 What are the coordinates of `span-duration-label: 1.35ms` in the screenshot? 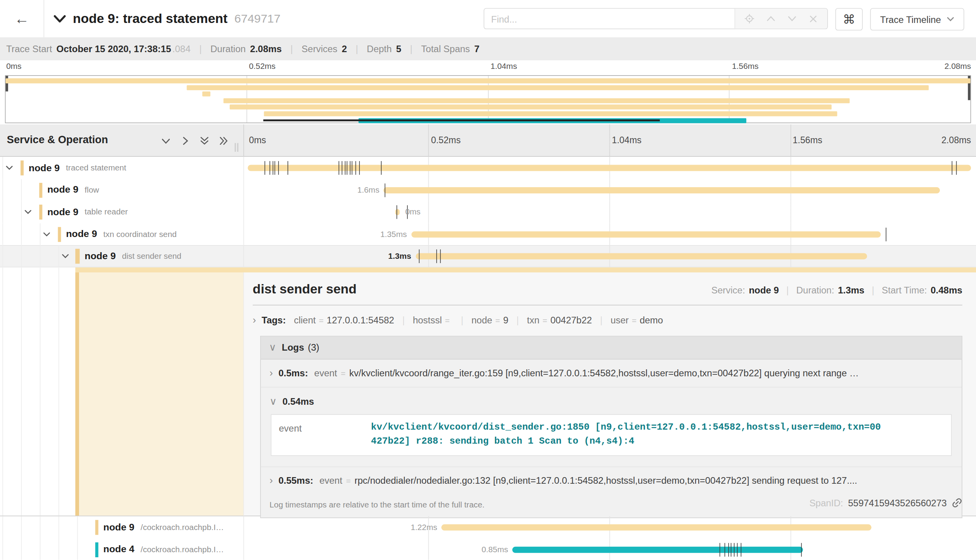 It's located at (393, 234).